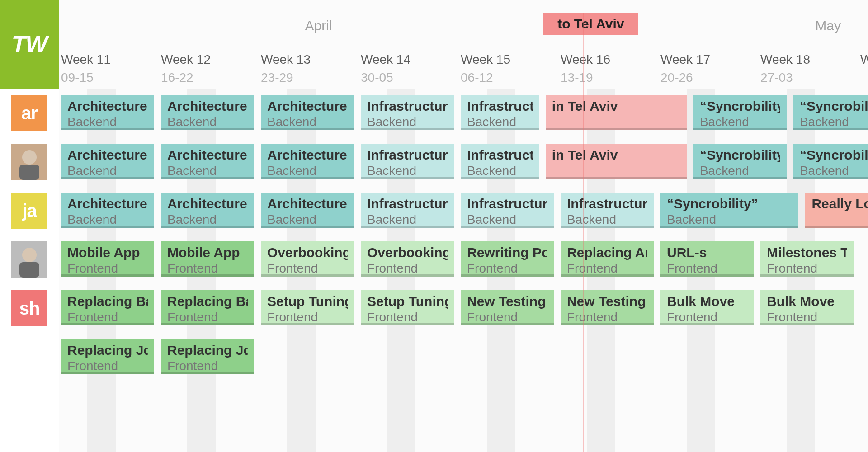  What do you see at coordinates (591, 24) in the screenshot?
I see `timeline-event-pill: to Tel Aviv` at bounding box center [591, 24].